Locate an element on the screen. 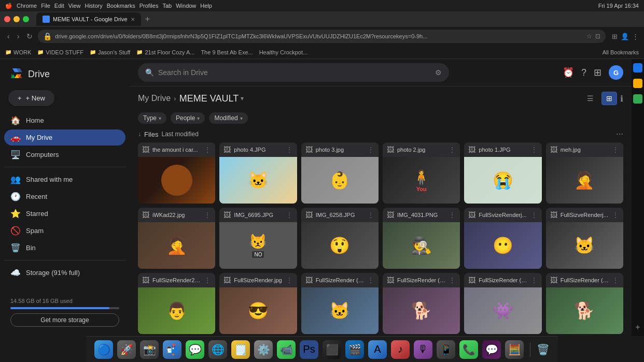 The height and width of the screenshot is (362, 644). address-bar: 🔒 drive.google.com/drive/u/0/folders/0B8… is located at coordinates (321, 36).